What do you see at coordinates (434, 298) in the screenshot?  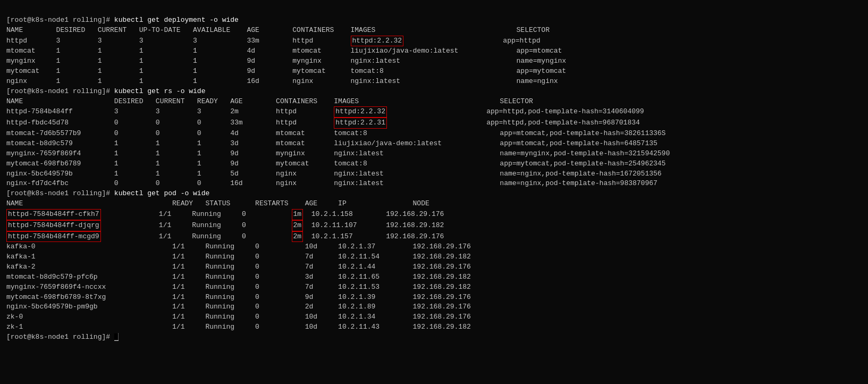 I see `pod-row: mytomcat-698fb6789-8t7xg 1/1 Running 0 9…` at bounding box center [434, 298].